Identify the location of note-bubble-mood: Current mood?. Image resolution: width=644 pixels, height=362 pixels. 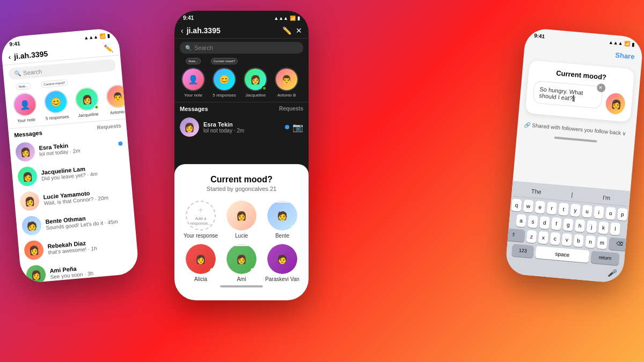
(55, 84).